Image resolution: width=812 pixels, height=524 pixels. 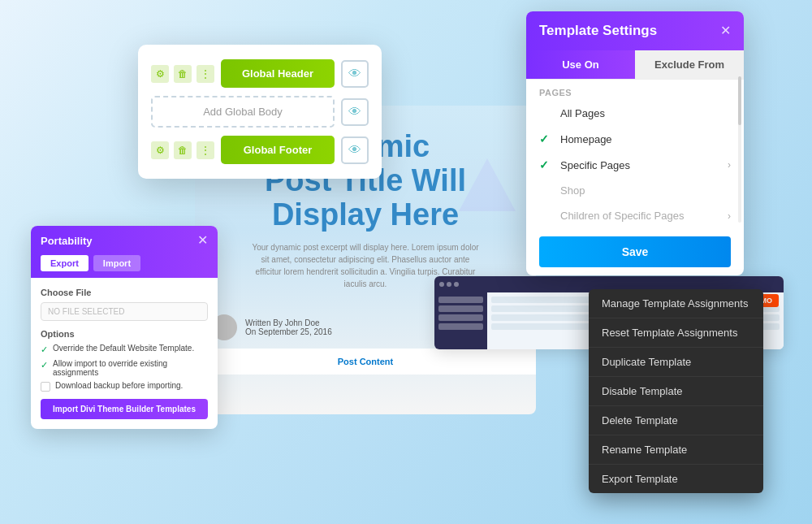 I want to click on tab-export: Export, so click(x=65, y=263).